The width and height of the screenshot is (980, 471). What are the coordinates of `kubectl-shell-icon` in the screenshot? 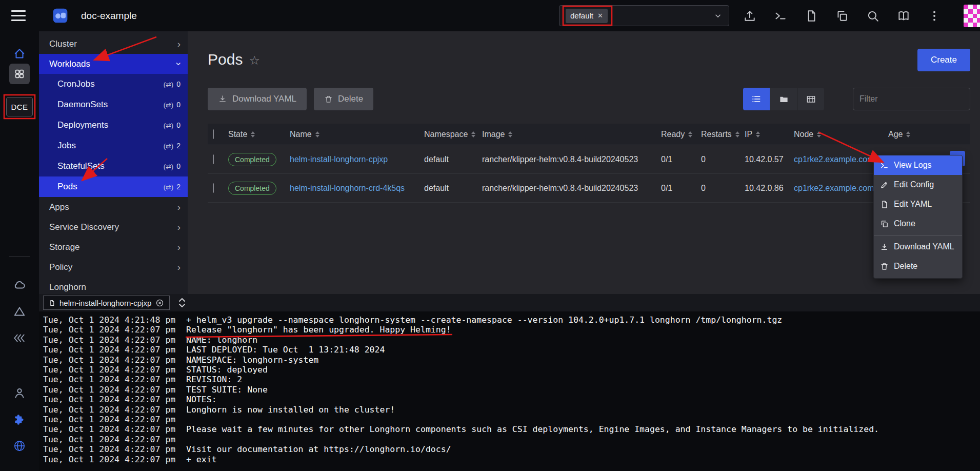 It's located at (781, 16).